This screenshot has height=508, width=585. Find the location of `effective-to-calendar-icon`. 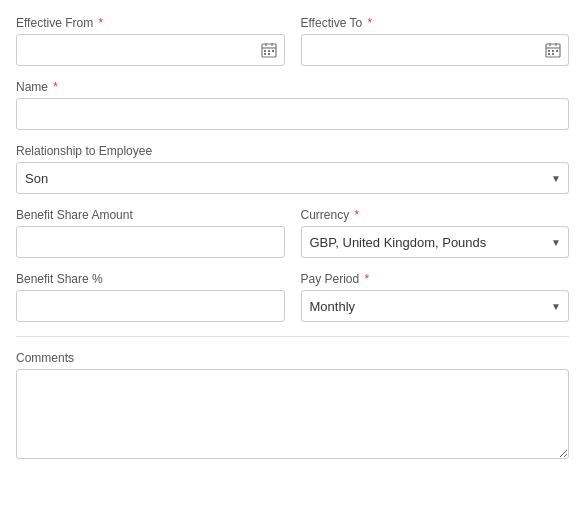

effective-to-calendar-icon is located at coordinates (553, 50).